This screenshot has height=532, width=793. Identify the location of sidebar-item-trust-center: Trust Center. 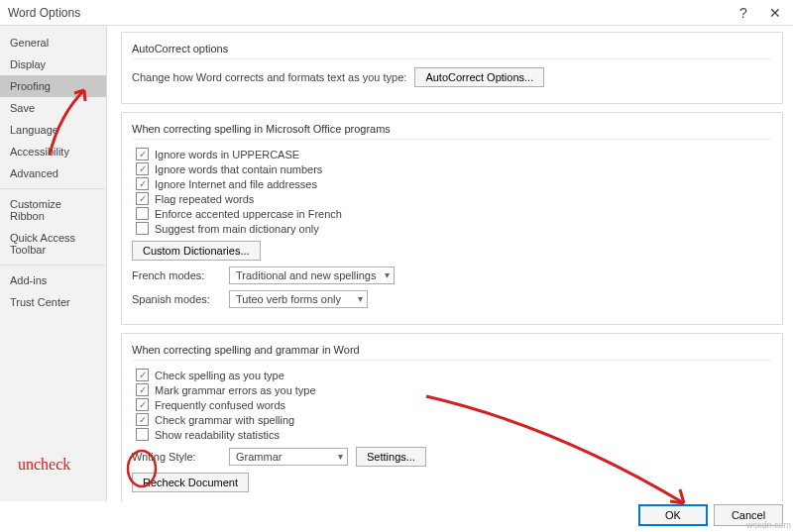
(54, 302).